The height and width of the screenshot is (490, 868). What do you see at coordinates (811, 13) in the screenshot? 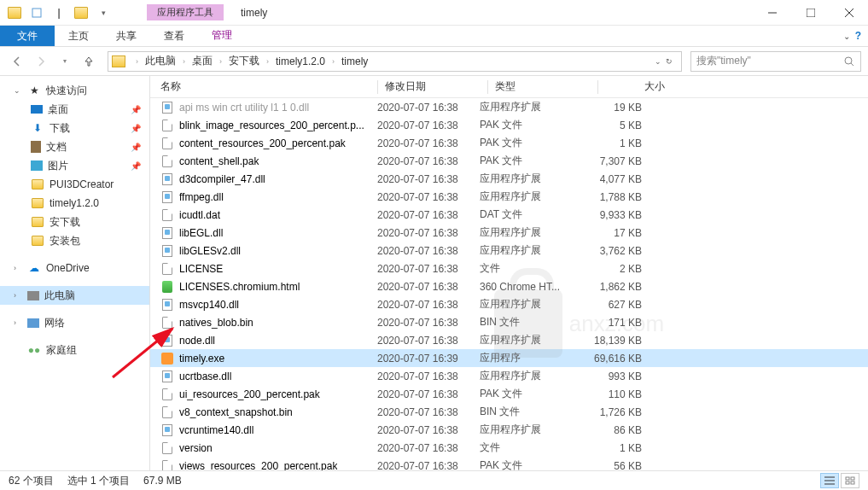
I see `maximize-button` at bounding box center [811, 13].